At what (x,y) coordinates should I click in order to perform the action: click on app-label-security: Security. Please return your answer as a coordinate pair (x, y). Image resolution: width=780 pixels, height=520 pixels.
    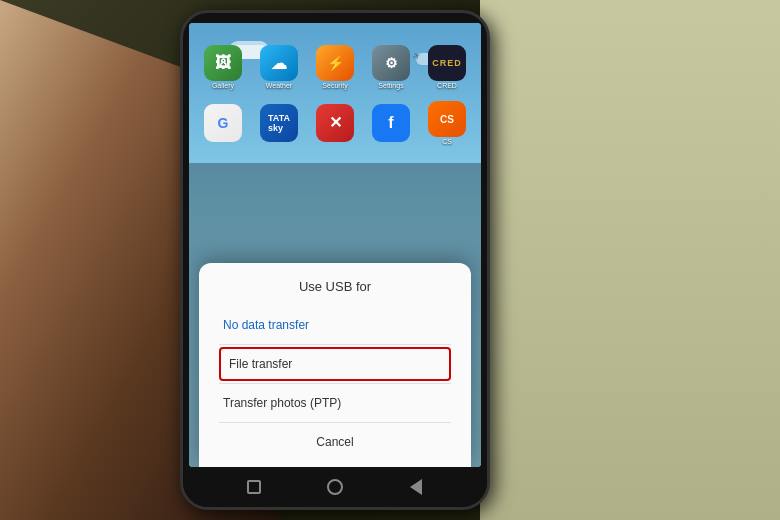
    Looking at the image, I should click on (334, 86).